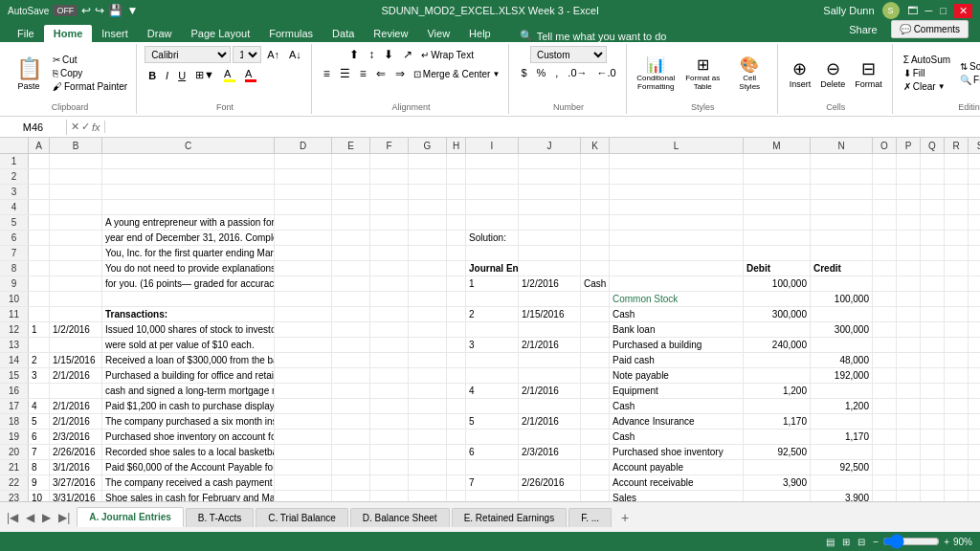 The image size is (980, 551). What do you see at coordinates (842, 145) in the screenshot?
I see `col-header-n: N` at bounding box center [842, 145].